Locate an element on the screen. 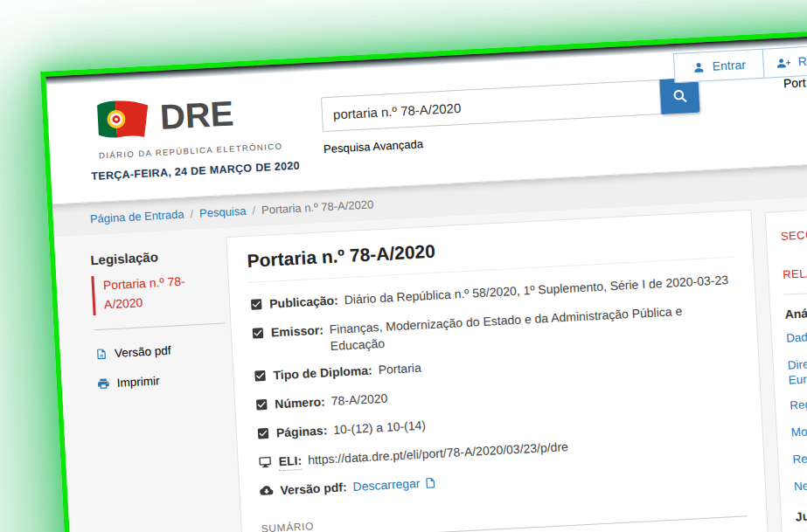 This screenshot has height=532, width=807. left-sidebar: Legislação Portaria n.º 78-A/2020 Versão… is located at coordinates (161, 327).